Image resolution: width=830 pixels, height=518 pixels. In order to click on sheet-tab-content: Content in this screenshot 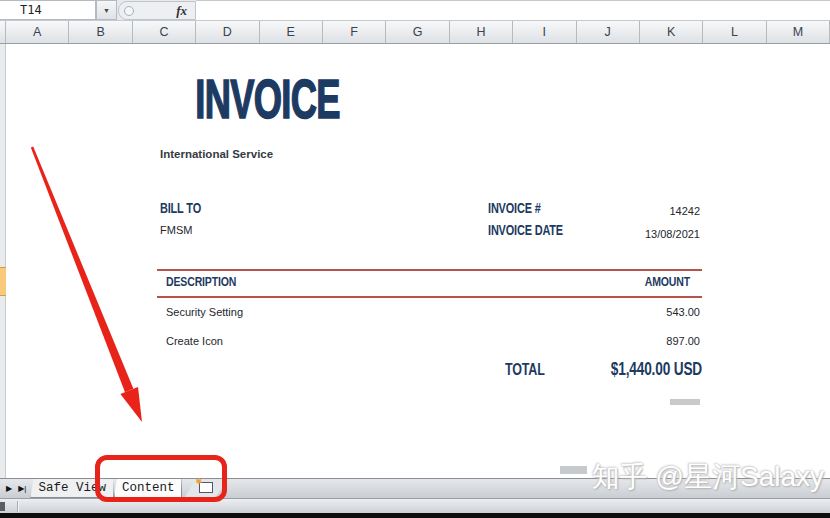, I will do `click(148, 488)`.